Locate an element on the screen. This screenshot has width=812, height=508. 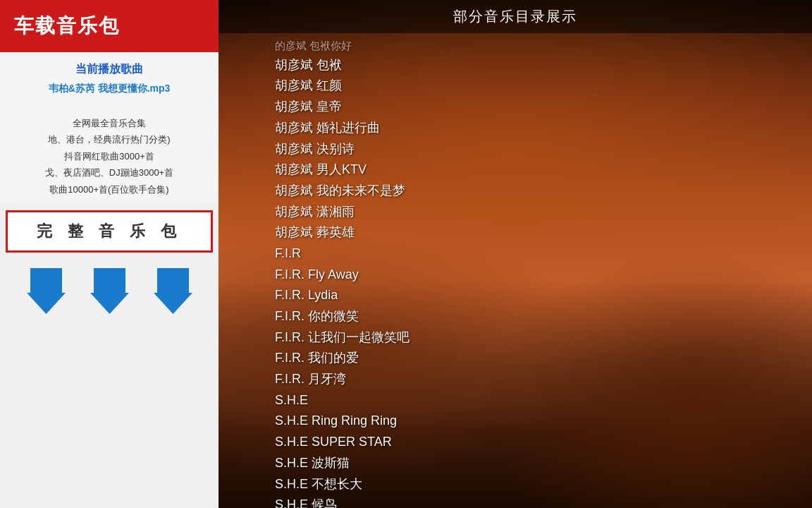
promo-line-3: 抖音网红歌曲3000+首 is located at coordinates (109, 157).